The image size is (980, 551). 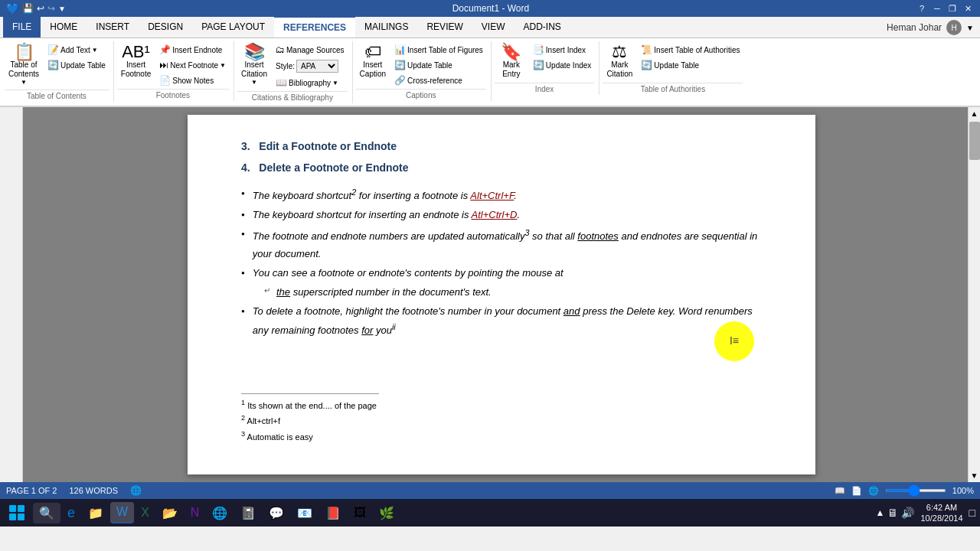 What do you see at coordinates (501, 168) in the screenshot?
I see `numbered-item-4: 4. Delete a Footnote or Endnote` at bounding box center [501, 168].